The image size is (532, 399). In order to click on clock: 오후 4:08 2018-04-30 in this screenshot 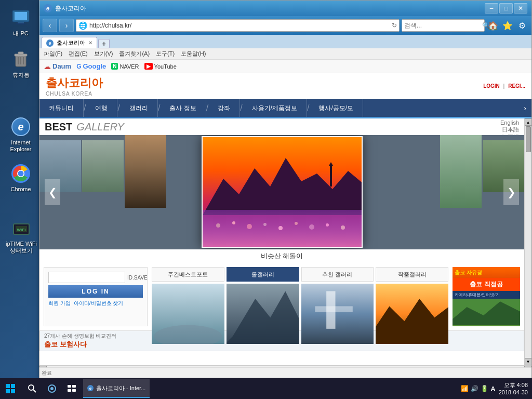, I will do `click(513, 389)`.